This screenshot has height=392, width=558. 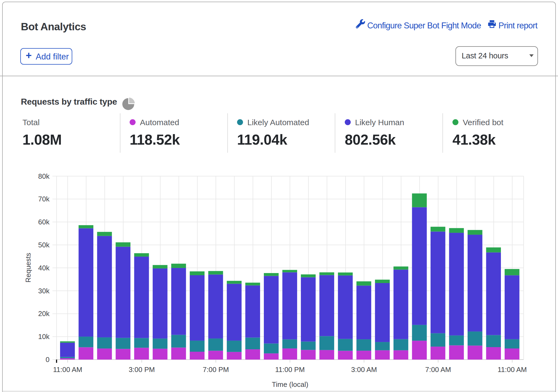 What do you see at coordinates (44, 199) in the screenshot?
I see `svg-text: 70k` at bounding box center [44, 199].